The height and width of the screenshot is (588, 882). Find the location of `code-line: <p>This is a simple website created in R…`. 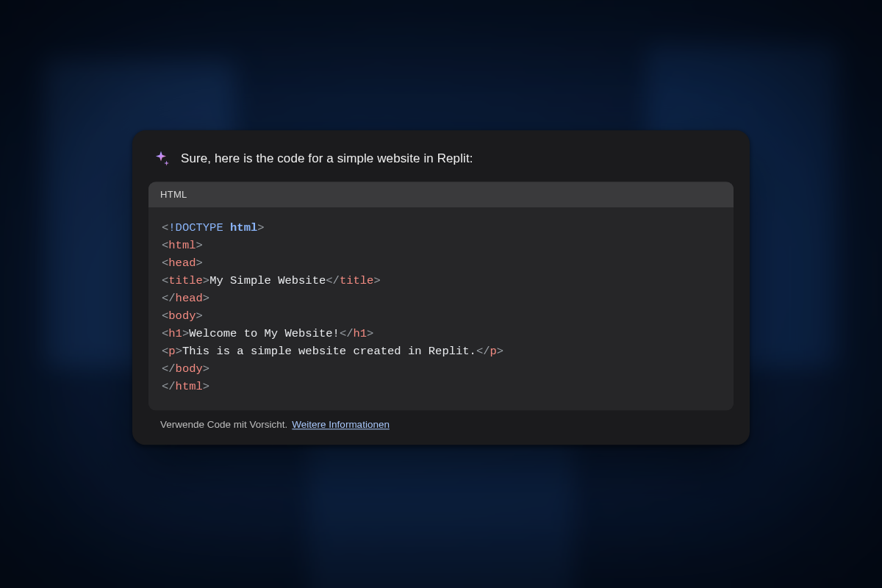

code-line: <p>This is a simple website created in R… is located at coordinates (441, 351).